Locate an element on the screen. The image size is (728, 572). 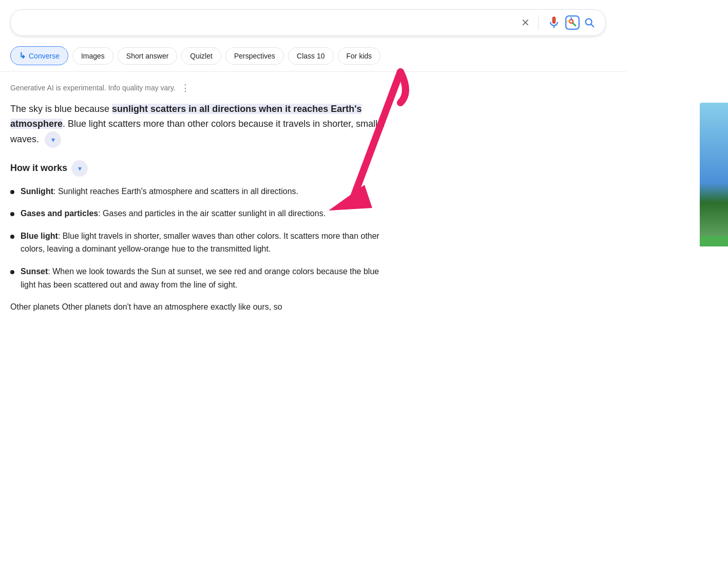
bullet-title-4: Sunset is located at coordinates (34, 271).